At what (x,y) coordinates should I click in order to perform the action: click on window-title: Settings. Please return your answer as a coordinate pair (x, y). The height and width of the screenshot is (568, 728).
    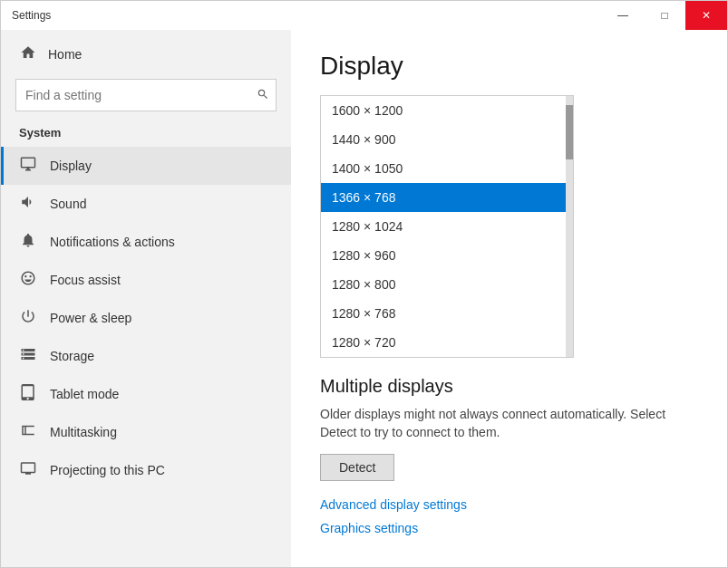
    Looking at the image, I should click on (31, 15).